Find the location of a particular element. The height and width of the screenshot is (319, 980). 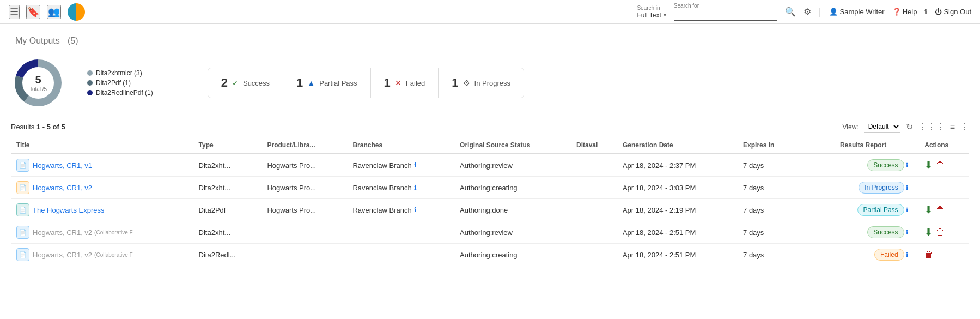

cell-source-status: Authoring:review is located at coordinates (513, 232).